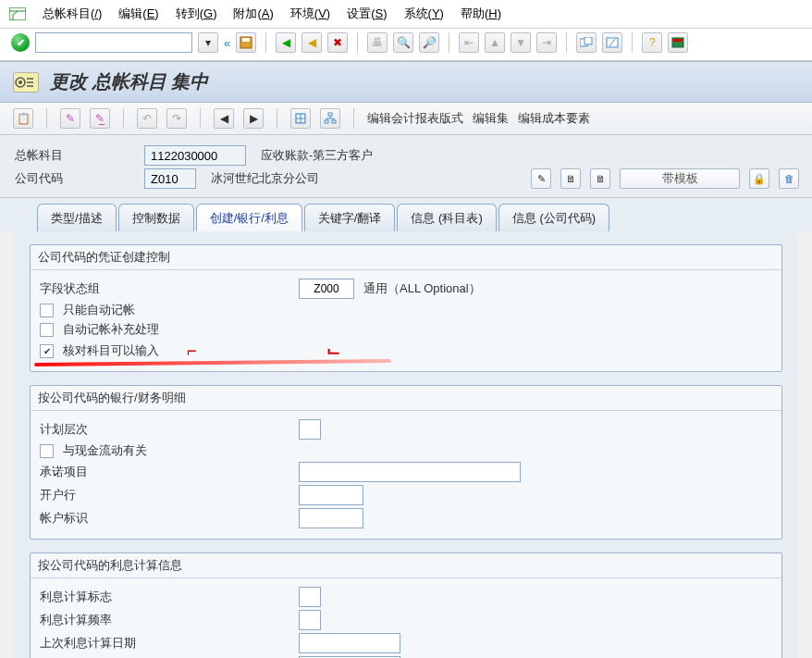 Image resolution: width=812 pixels, height=658 pixels. I want to click on interest-frequency-field, so click(310, 620).